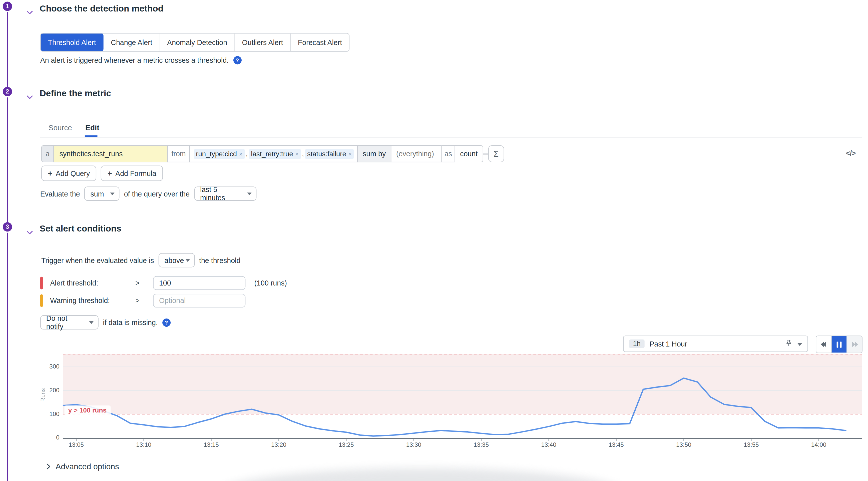  What do you see at coordinates (451, 137) in the screenshot?
I see `section-divider` at bounding box center [451, 137].